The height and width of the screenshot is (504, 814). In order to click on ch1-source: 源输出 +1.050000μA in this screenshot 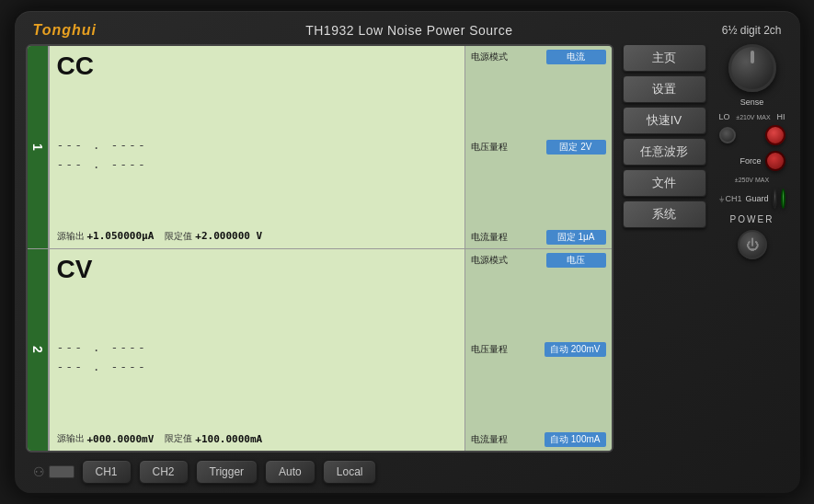, I will do `click(106, 236)`.